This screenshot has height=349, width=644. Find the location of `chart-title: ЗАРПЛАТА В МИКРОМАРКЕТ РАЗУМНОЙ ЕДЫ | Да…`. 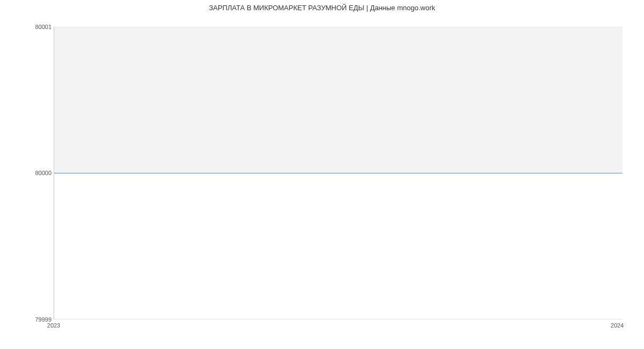

chart-title: ЗАРПЛАТА В МИКРОМАРКЕТ РАЗУМНОЙ ЕДЫ | Да… is located at coordinates (322, 8).